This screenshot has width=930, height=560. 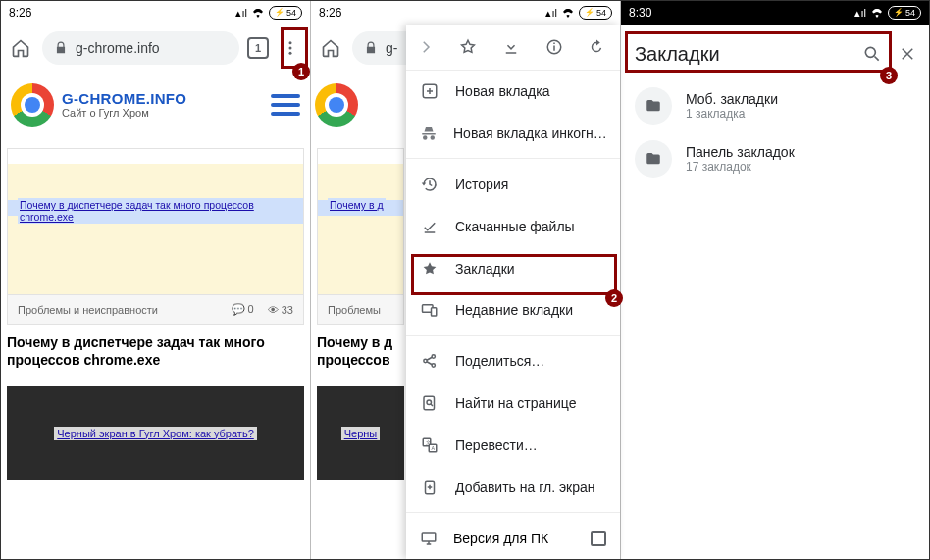 I want to click on svg-text: 文, so click(x=428, y=442).